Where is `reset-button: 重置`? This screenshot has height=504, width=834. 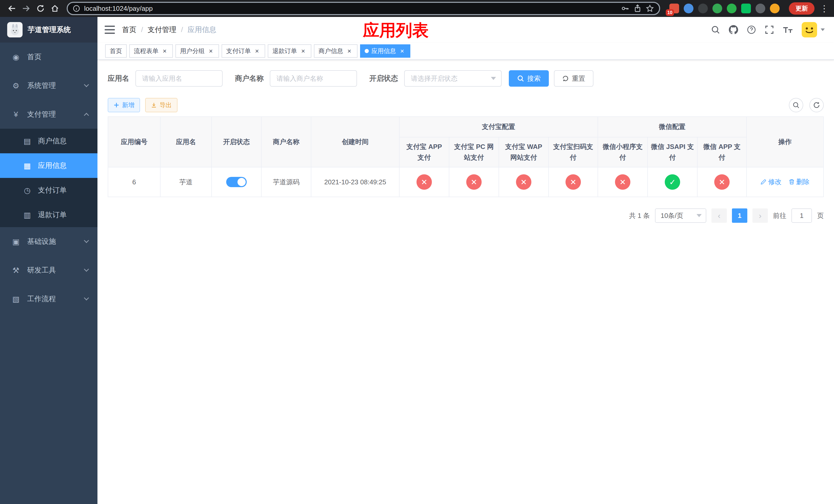 reset-button: 重置 is located at coordinates (574, 78).